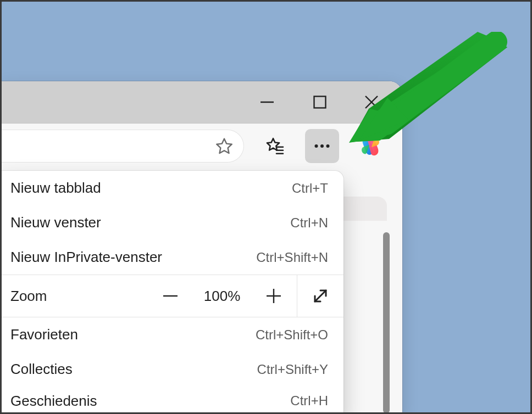  Describe the element at coordinates (372, 102) in the screenshot. I see `close-icon` at that location.